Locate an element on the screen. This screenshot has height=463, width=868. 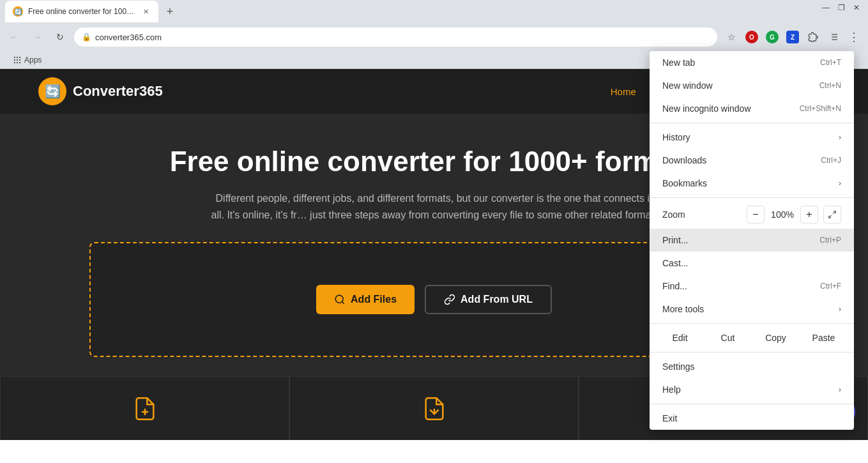
close-button: ✕ is located at coordinates (857, 8).